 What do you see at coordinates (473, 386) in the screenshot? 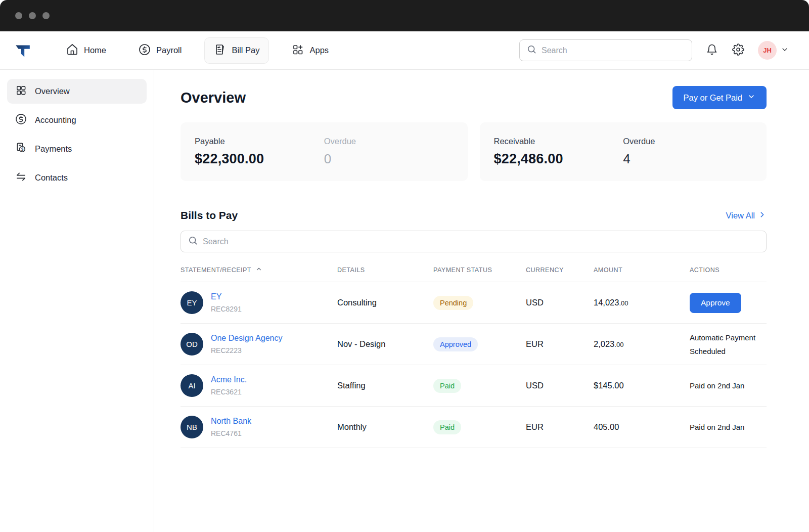
I see `bill-row: AI Acme Inc. REC3621 Staffing Paid USD $…` at bounding box center [473, 386].